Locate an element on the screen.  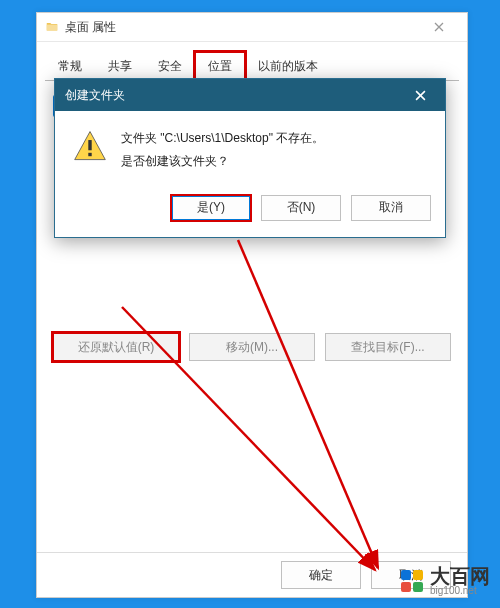
dialog-no-button: 否(N) is located at coordinates (301, 208).